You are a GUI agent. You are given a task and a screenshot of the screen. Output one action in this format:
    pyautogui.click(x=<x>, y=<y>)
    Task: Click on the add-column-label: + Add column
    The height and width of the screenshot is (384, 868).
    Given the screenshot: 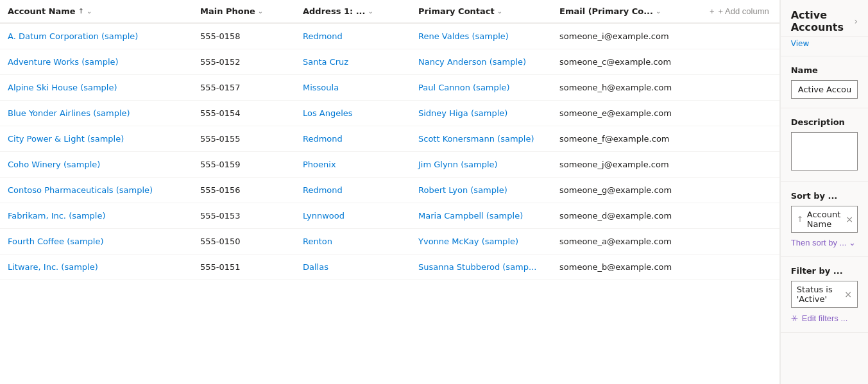 What is the action you would take?
    pyautogui.click(x=744, y=12)
    